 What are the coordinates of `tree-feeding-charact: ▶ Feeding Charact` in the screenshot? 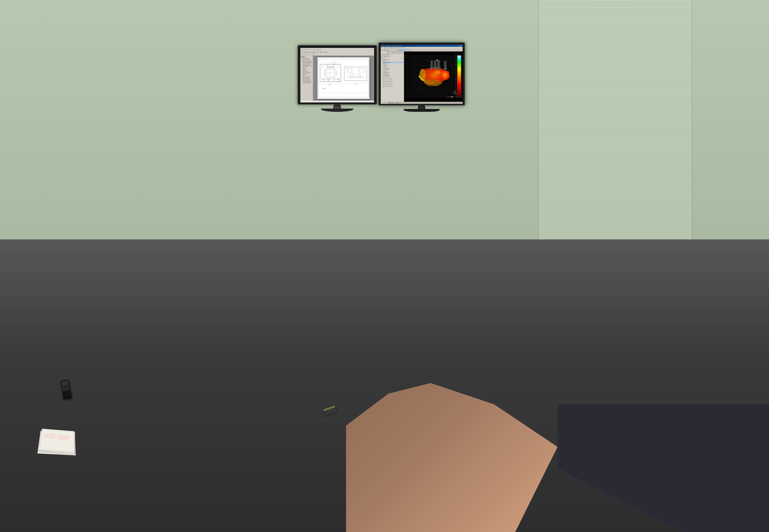 It's located at (392, 56).